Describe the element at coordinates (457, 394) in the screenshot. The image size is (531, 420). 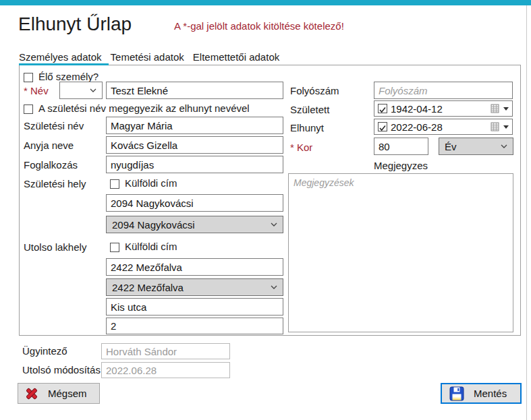
I see `save-floppy-icon` at that location.